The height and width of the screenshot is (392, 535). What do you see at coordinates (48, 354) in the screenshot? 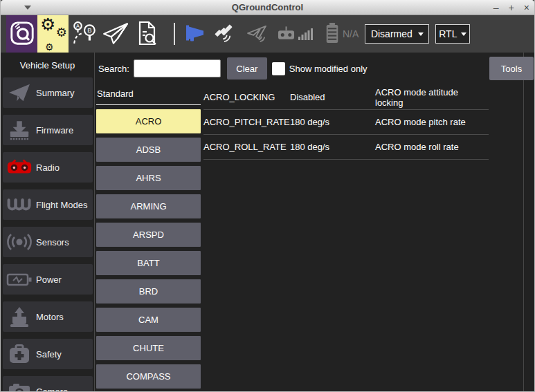
I see `sidebar-item-safety: Safety` at bounding box center [48, 354].